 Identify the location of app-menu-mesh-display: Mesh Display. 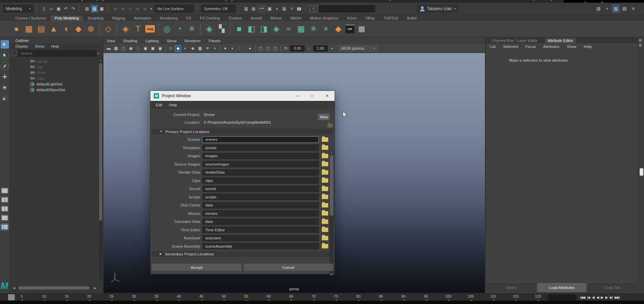
(221, 1).